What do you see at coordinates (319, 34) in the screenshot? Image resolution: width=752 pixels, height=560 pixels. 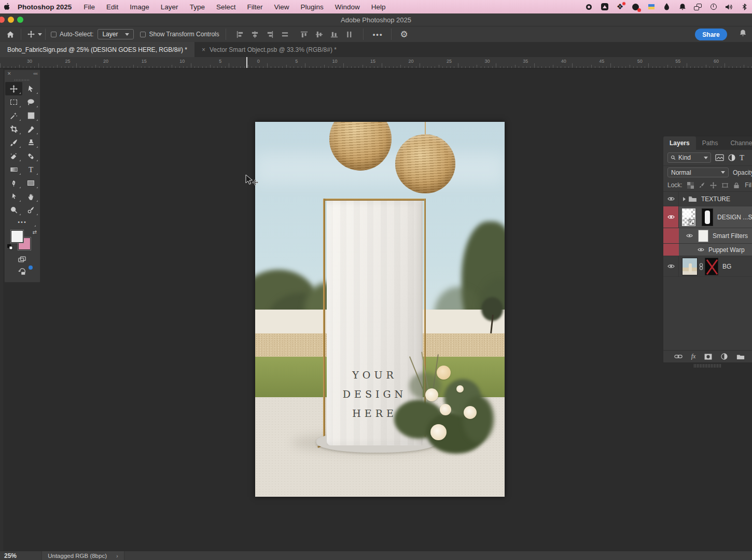 I see `align-vertical-centers-icon` at bounding box center [319, 34].